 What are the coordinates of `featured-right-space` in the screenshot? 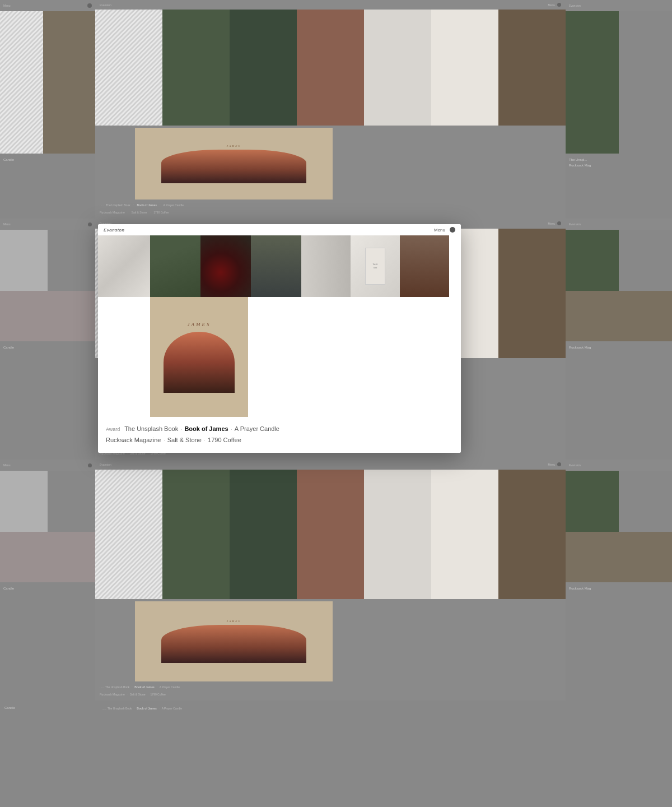 It's located at (354, 358).